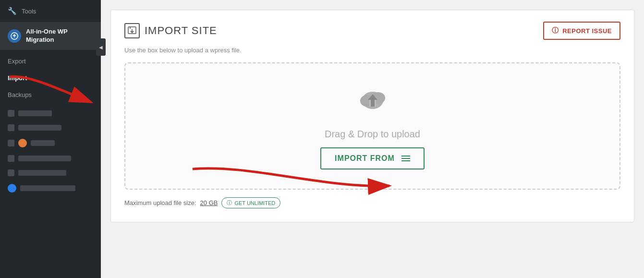 The width and height of the screenshot is (644, 278). I want to click on settings-icon, so click(11, 113).